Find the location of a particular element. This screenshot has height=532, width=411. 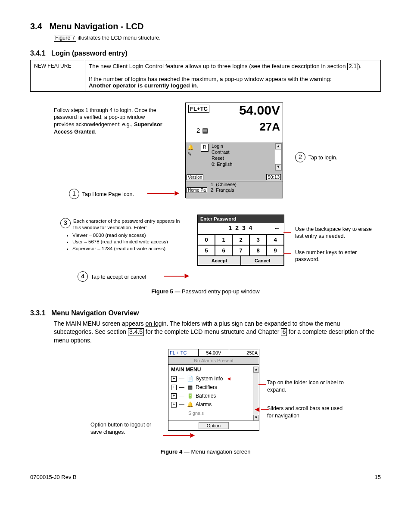

accept-button: Accept is located at coordinates (219, 261).